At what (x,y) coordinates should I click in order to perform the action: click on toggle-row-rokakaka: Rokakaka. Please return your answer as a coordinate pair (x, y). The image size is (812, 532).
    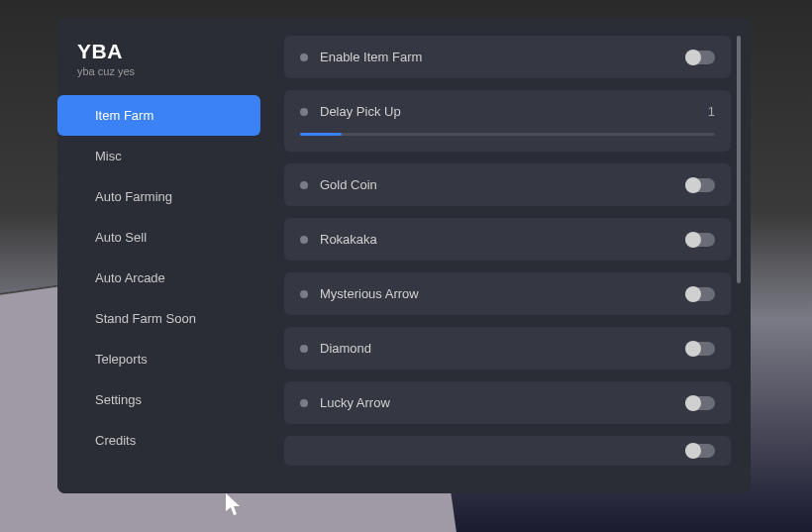
    Looking at the image, I should click on (507, 240).